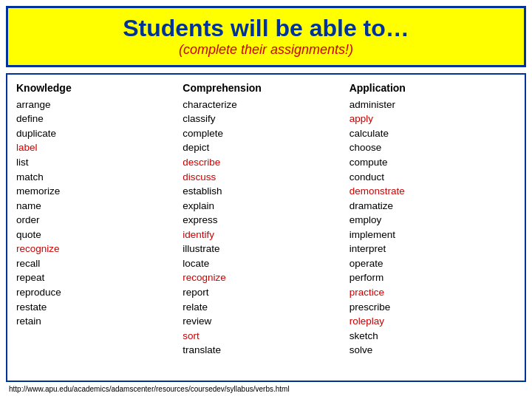 This screenshot has width=532, height=399. What do you see at coordinates (433, 264) in the screenshot?
I see `list-item: operate` at bounding box center [433, 264].